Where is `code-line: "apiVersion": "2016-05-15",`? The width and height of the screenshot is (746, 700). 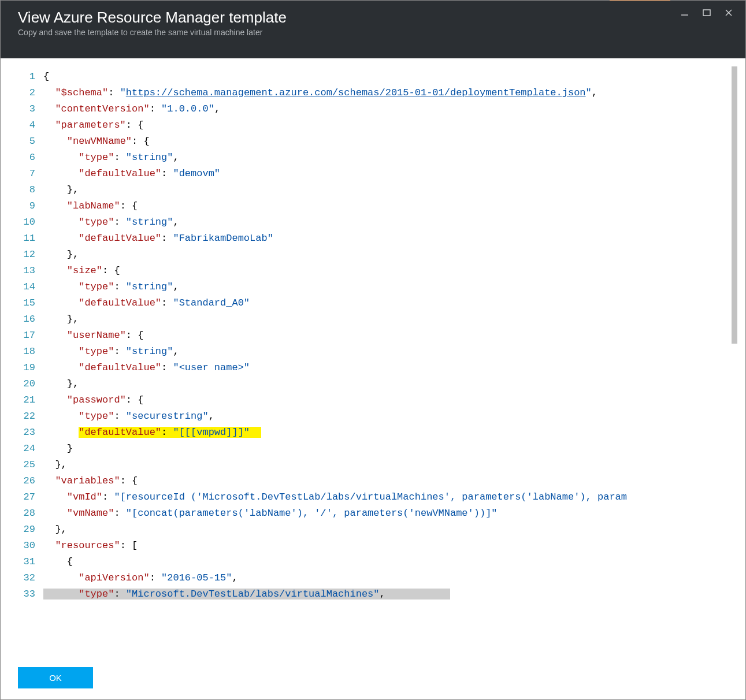
code-line: "apiVersion": "2016-05-15", is located at coordinates (391, 578).